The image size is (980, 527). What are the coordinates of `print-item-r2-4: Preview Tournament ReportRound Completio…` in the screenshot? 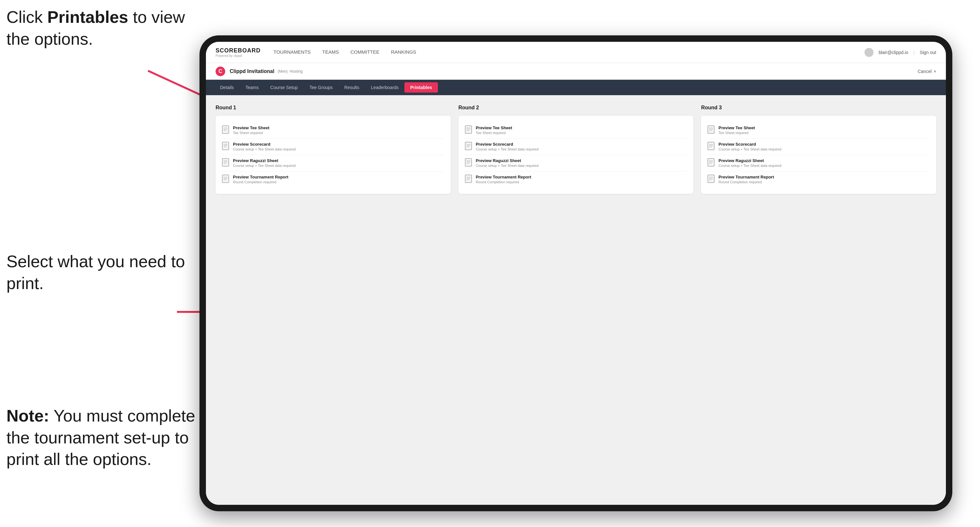 It's located at (576, 179).